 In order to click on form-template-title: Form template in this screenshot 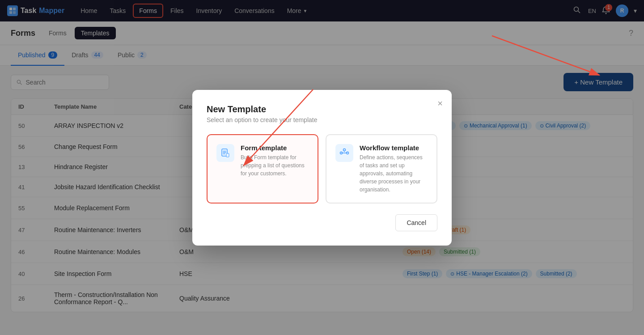, I will do `click(275, 148)`.